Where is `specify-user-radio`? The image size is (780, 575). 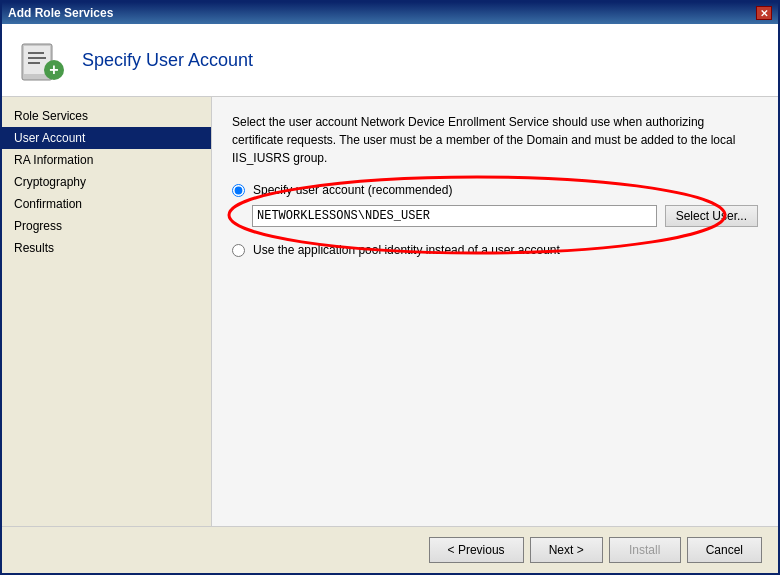
specify-user-radio is located at coordinates (238, 190).